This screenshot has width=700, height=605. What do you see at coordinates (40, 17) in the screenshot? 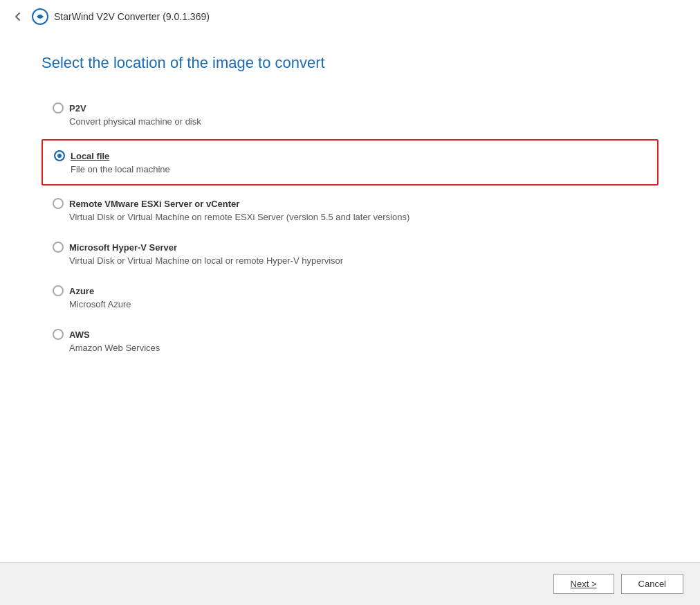
I see `app-icon` at bounding box center [40, 17].